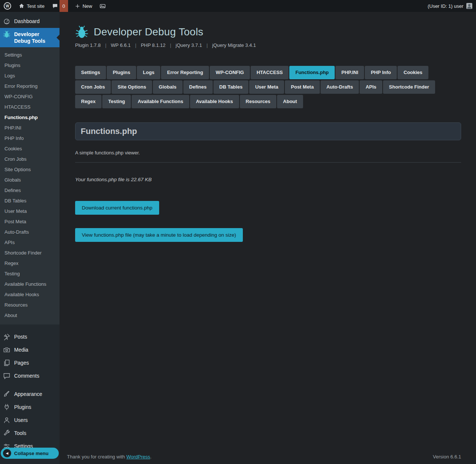  I want to click on view-functions-button: View functions.php file (may take a minu…, so click(159, 235).